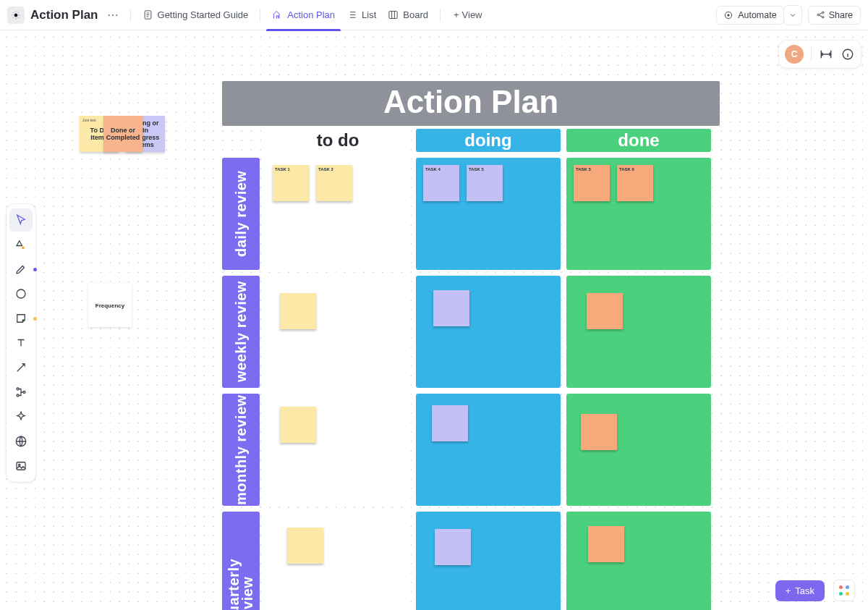 The width and height of the screenshot is (868, 610). Describe the element at coordinates (848, 54) in the screenshot. I see `info-icon` at that location.